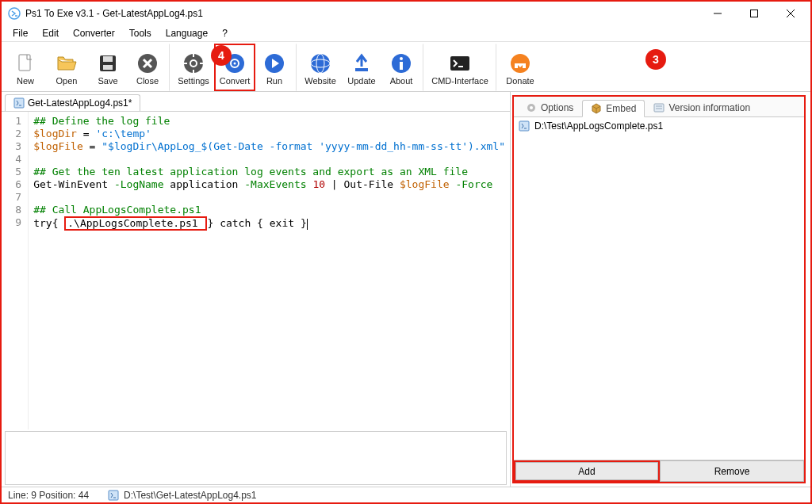 This screenshot has width=812, height=504. What do you see at coordinates (557, 108) in the screenshot?
I see `tab-options-label: Options` at bounding box center [557, 108].